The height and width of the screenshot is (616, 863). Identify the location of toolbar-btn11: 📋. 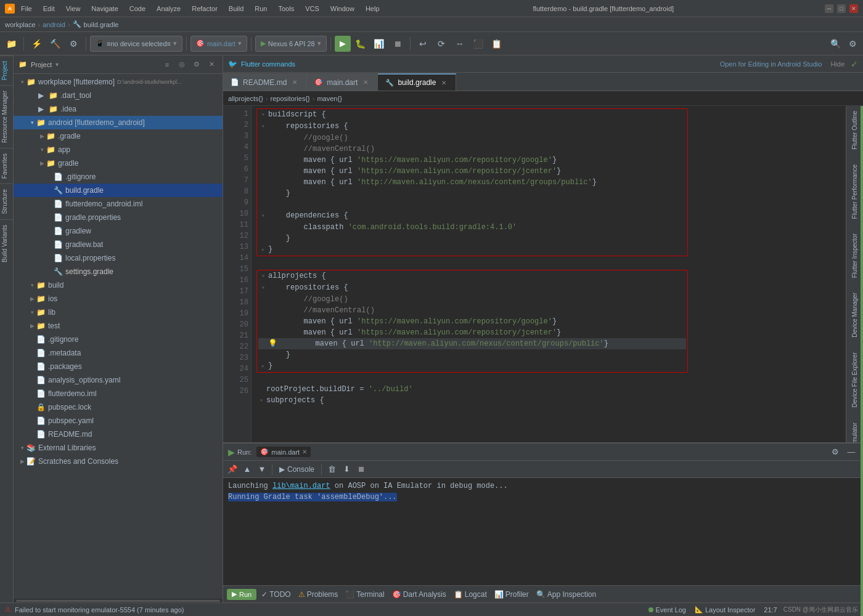
(497, 44).